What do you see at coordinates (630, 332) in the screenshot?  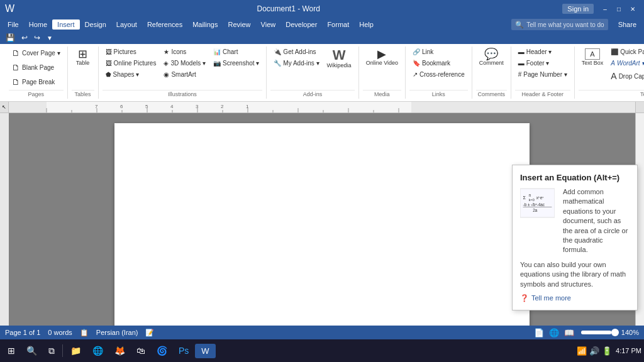 I see `zoom-level: 140%` at bounding box center [630, 332].